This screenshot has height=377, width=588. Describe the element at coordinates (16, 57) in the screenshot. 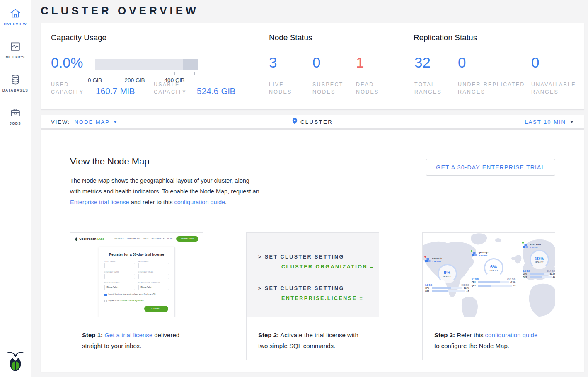

I see `sidebar-item-label: METRICS` at that location.